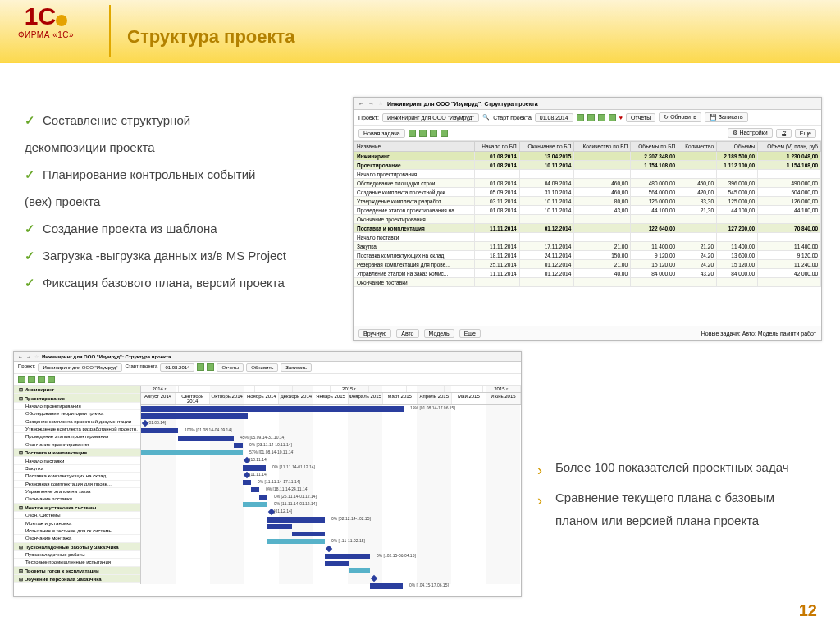  What do you see at coordinates (587, 333) in the screenshot?
I see `table-footer: Вручную Авто Модель Еще Новые задачи: Ав…` at bounding box center [587, 333].